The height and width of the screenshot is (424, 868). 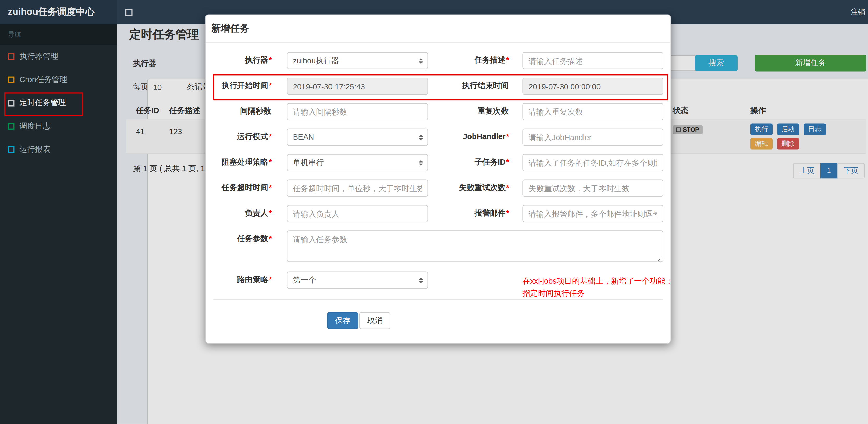 What do you see at coordinates (449, 136) in the screenshot?
I see `job-handler-label: JobHandler*` at bounding box center [449, 136].